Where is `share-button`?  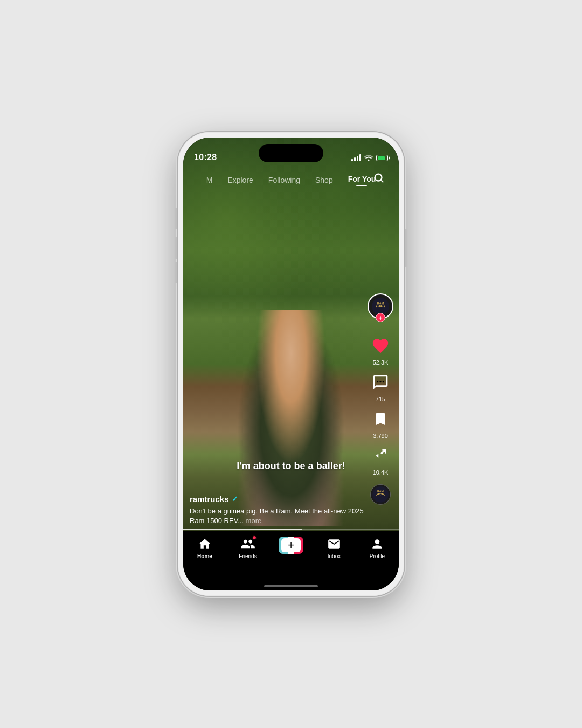 share-button is located at coordinates (380, 456).